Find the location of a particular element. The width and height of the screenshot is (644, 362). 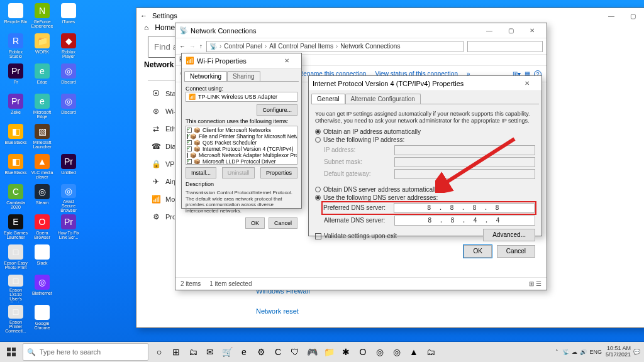

desktop-icon: EEpic Games Launcher is located at coordinates (16, 228).